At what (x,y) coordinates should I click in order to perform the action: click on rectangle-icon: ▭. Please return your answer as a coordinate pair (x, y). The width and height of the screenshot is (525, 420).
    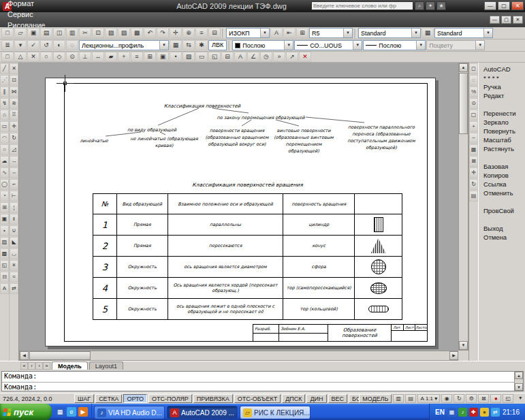
    Looking at the image, I should click on (4, 127).